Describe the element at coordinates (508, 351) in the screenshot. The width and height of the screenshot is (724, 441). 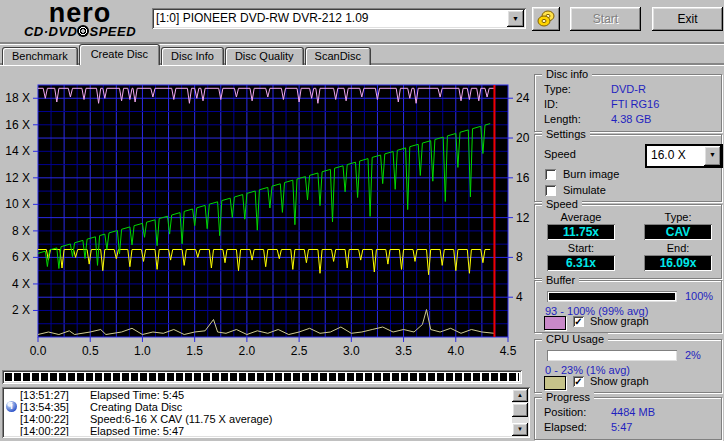
I see `x-tick-label: 4.5` at that location.